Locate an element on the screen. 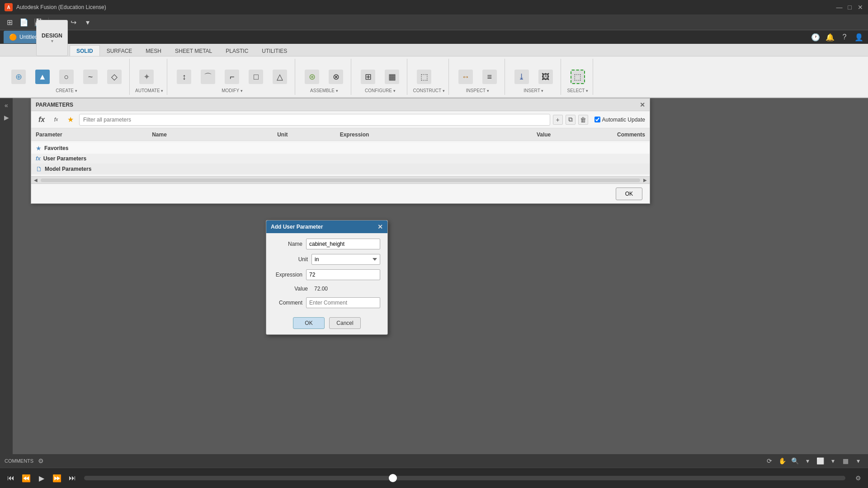 This screenshot has height=488, width=868. user-parameters-label: User Parameters is located at coordinates (65, 159).